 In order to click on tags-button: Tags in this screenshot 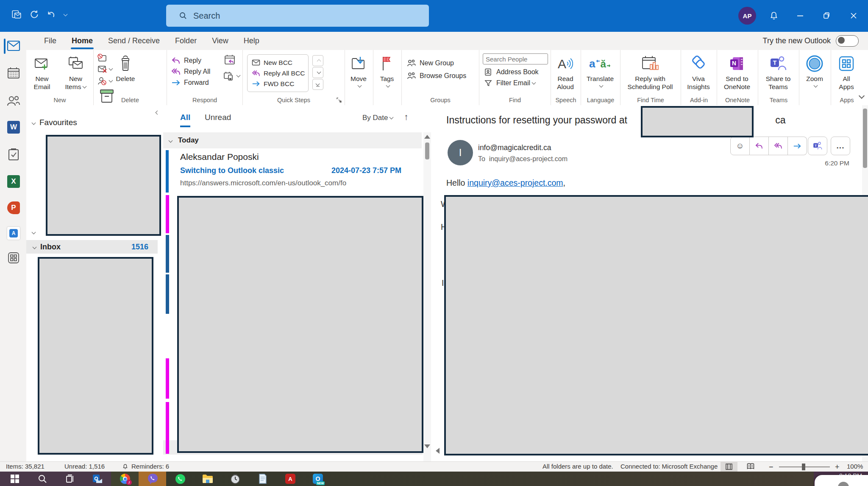, I will do `click(387, 69)`.